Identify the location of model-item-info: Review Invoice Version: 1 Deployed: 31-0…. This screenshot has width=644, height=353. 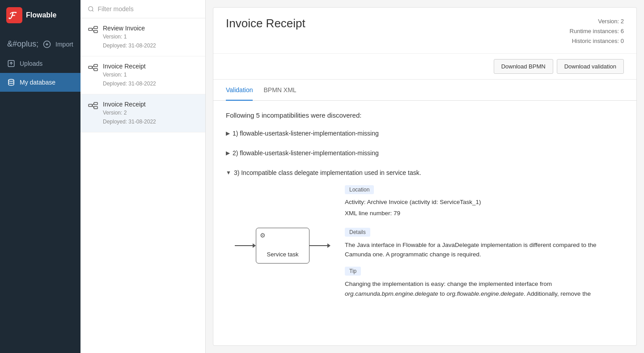
(150, 37).